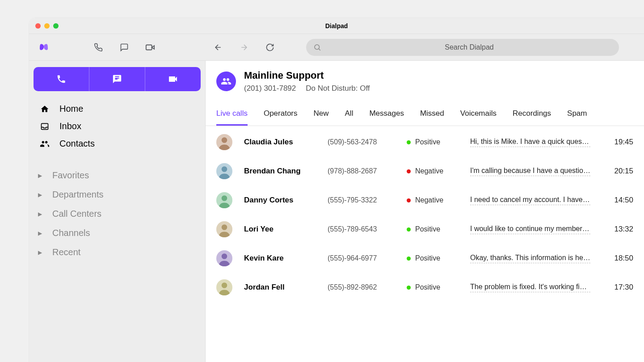  Describe the element at coordinates (78, 195) in the screenshot. I see `folder-label: Departments` at that location.